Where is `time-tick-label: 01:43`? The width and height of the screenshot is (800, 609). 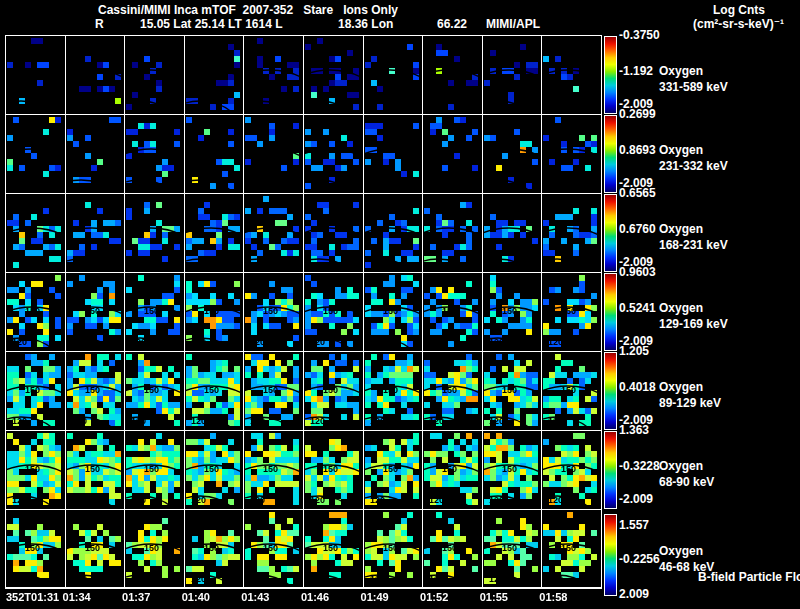 time-tick-label: 01:43 is located at coordinates (255, 598).